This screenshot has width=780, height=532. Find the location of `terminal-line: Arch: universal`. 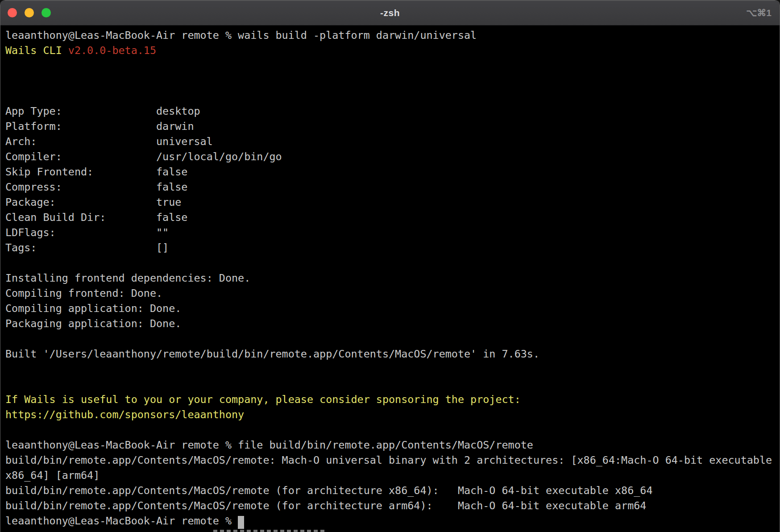

terminal-line: Arch: universal is located at coordinates (393, 141).